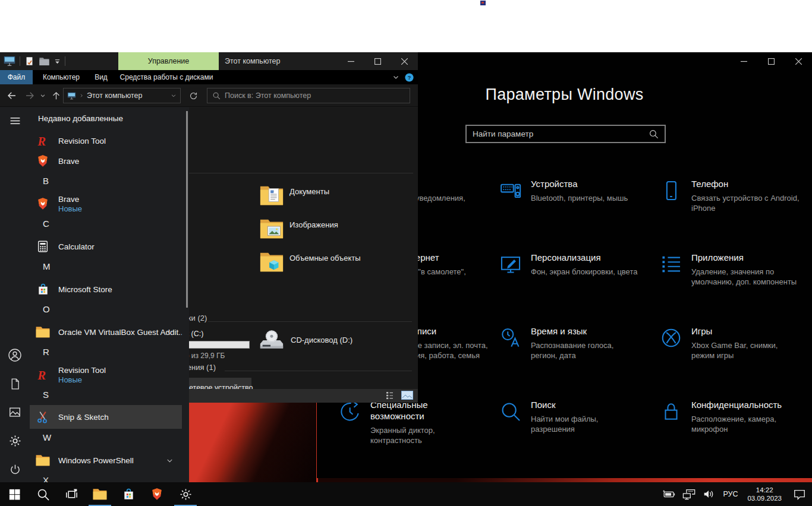  Describe the element at coordinates (319, 371) in the screenshot. I see `network-group-divider` at that location.